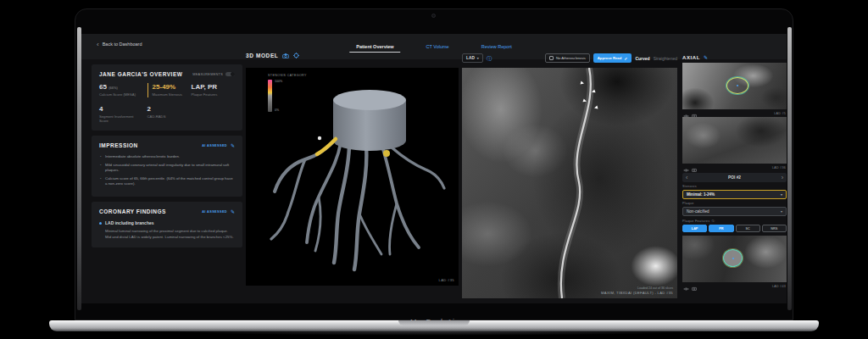 This screenshot has height=339, width=868. I want to click on model-3d-header: 3D MODEL, so click(273, 56).